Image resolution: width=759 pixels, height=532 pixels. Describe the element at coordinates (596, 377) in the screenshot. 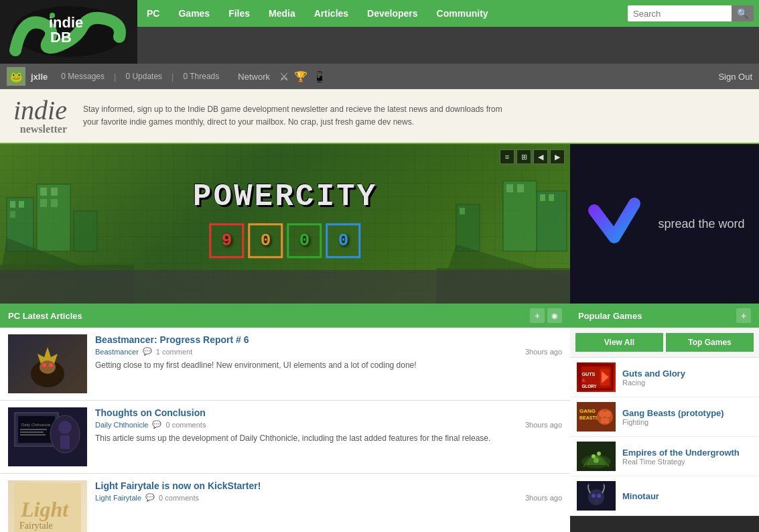

I see `game-thumbnail-1: GUTS & GLORY` at that location.